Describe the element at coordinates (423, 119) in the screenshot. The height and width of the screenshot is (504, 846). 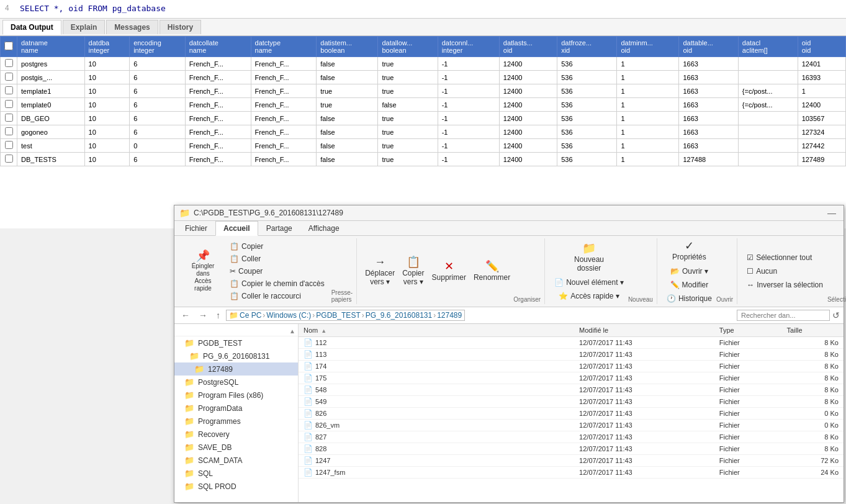
I see `table-row: DB_GEO 10 6 French_F... French_F... fals…` at that location.